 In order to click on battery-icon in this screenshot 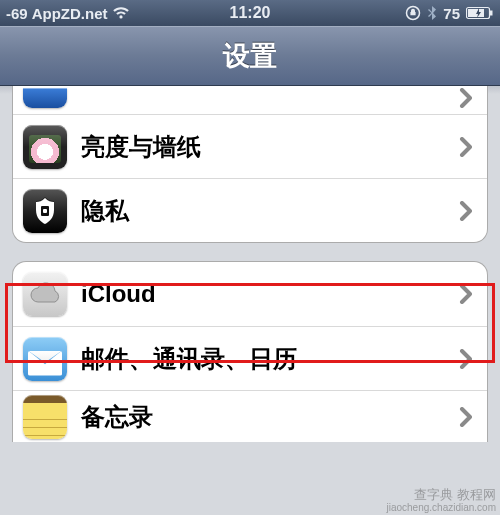, I will do `click(480, 13)`.